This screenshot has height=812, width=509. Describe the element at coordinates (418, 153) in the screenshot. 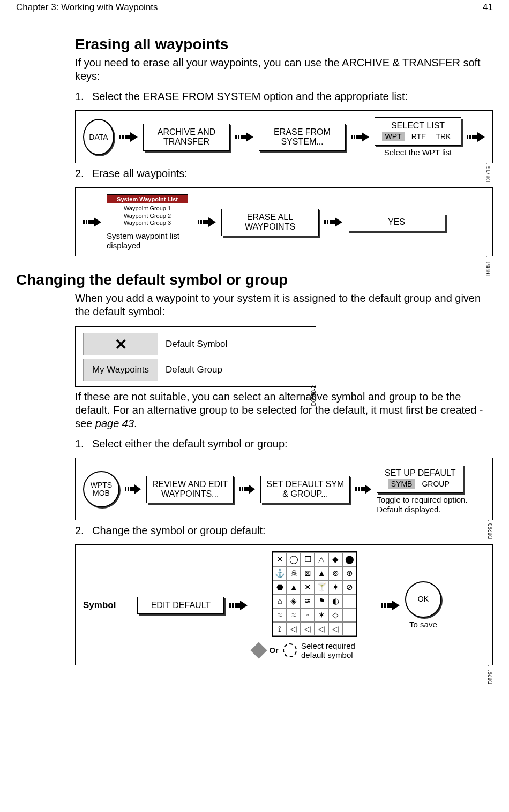

I see `caption-select-wpt: Select the WPT list` at that location.